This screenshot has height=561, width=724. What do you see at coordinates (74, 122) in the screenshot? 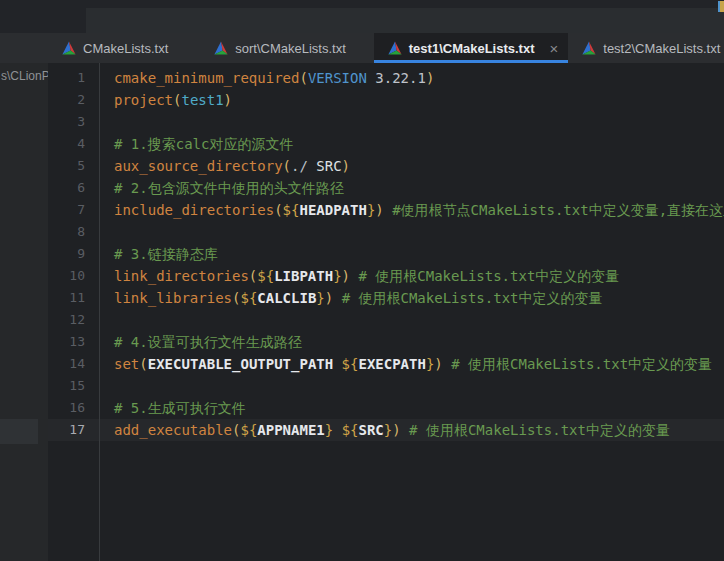
I see `line-number: 3` at bounding box center [74, 122].